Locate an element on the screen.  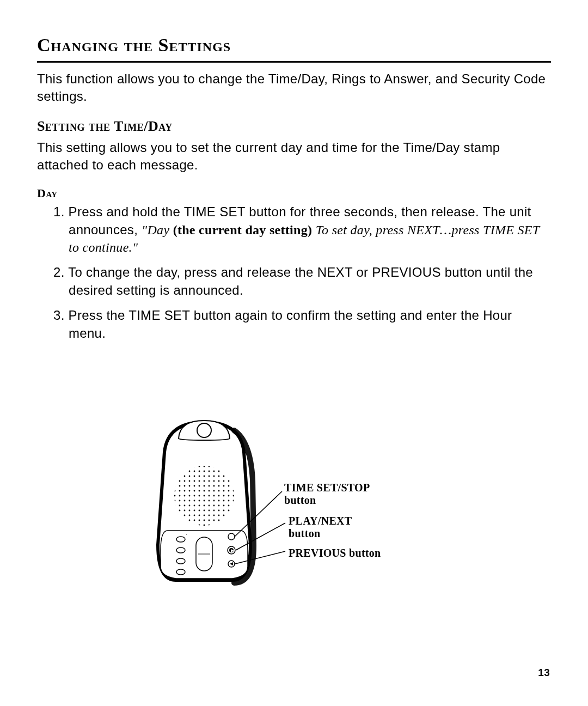
callout-time-set-stop-line2: button is located at coordinates (301, 500).